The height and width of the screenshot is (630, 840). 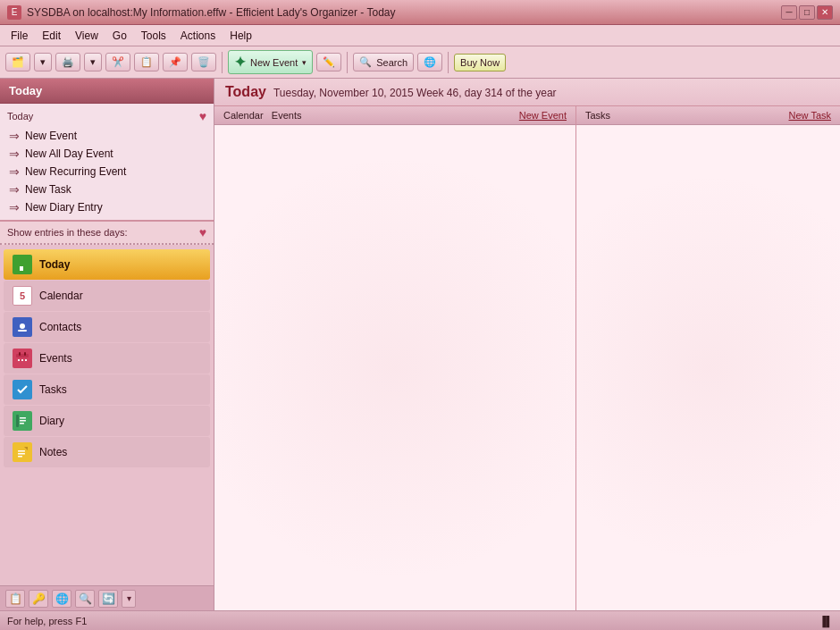 What do you see at coordinates (14, 207) in the screenshot?
I see `arrow-new-diary: ⇒` at bounding box center [14, 207].